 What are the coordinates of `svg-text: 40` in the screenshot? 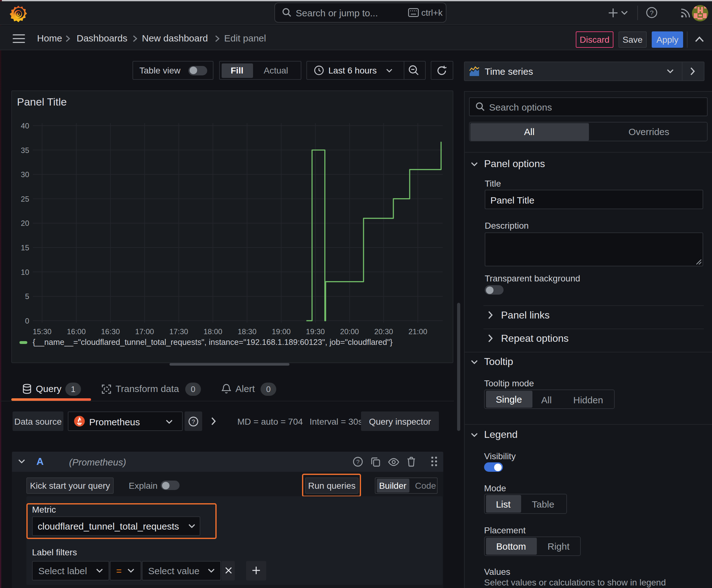 It's located at (25, 126).